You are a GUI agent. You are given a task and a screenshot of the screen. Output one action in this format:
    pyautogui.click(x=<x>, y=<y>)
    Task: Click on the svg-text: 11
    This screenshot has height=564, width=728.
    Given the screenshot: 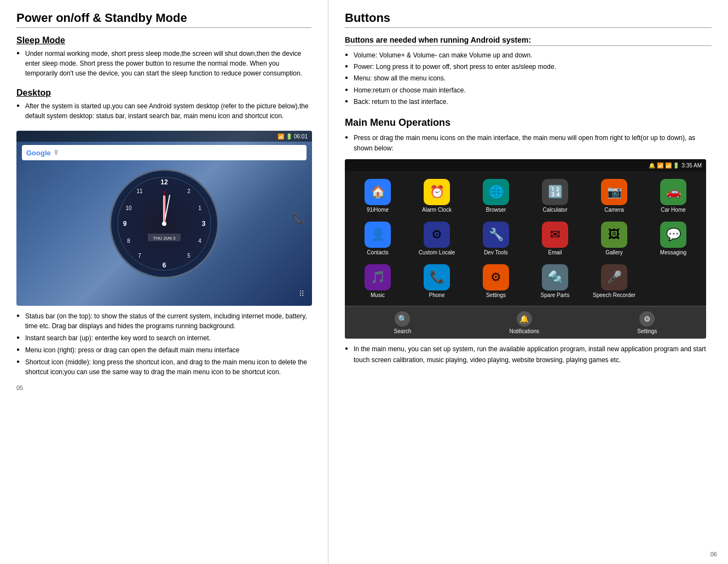 What is the action you would take?
    pyautogui.click(x=140, y=191)
    